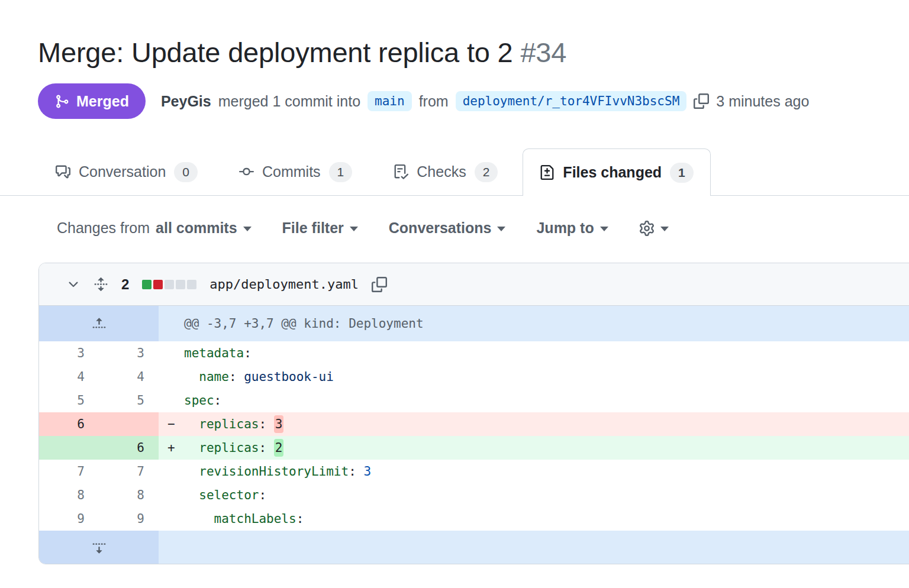  What do you see at coordinates (534, 424) in the screenshot?
I see `code-line: − replicas: 3` at bounding box center [534, 424].